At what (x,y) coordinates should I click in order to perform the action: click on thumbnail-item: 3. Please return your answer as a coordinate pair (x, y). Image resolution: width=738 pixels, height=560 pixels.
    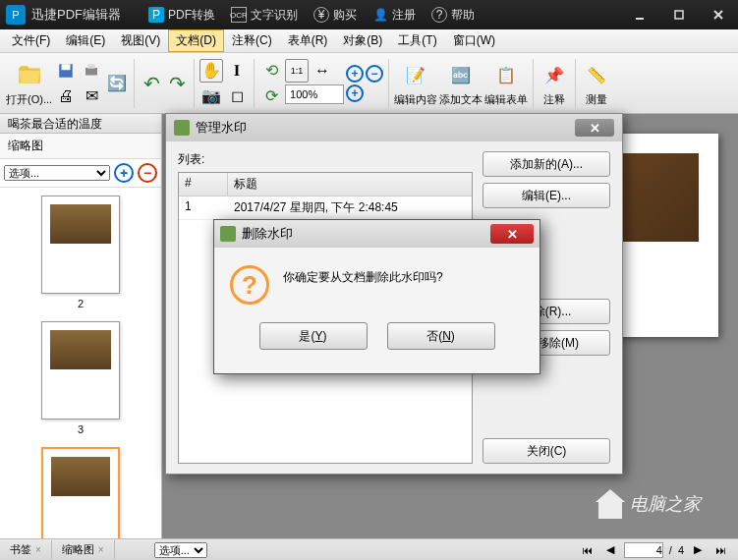
    Looking at the image, I should click on (81, 378).